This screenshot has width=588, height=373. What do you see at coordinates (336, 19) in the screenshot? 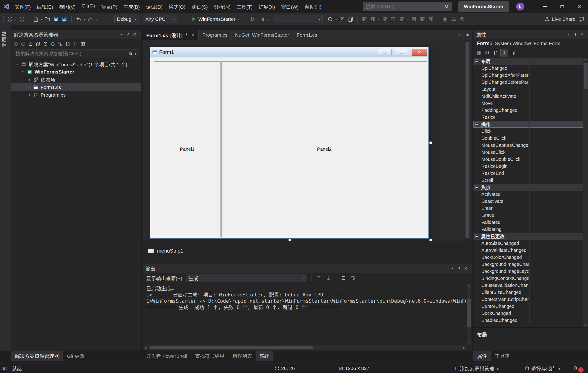
I see `find-dropdown-icon: ▾` at bounding box center [336, 19].